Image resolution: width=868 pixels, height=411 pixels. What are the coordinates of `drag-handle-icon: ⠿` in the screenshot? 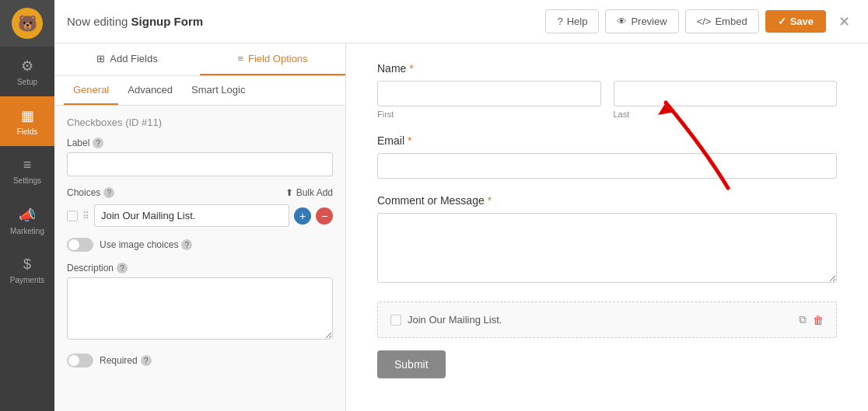 It's located at (86, 216).